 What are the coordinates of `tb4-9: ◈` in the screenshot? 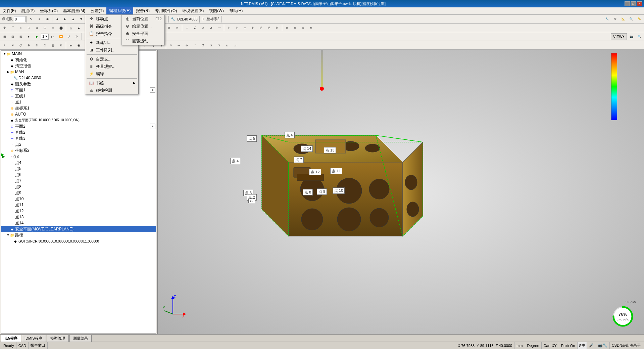 It's located at (71, 45).